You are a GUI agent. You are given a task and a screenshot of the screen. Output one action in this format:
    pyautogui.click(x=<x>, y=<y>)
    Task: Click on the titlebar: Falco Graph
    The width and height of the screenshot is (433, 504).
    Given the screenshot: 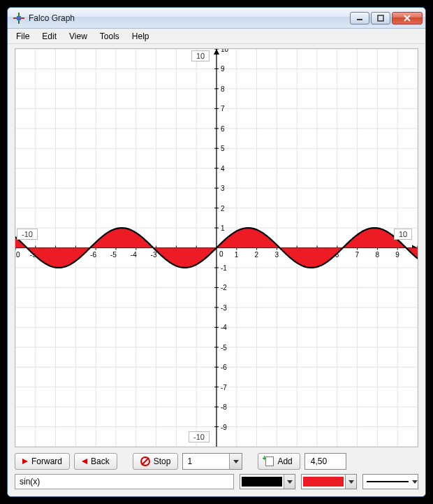 What is the action you would take?
    pyautogui.click(x=216, y=18)
    